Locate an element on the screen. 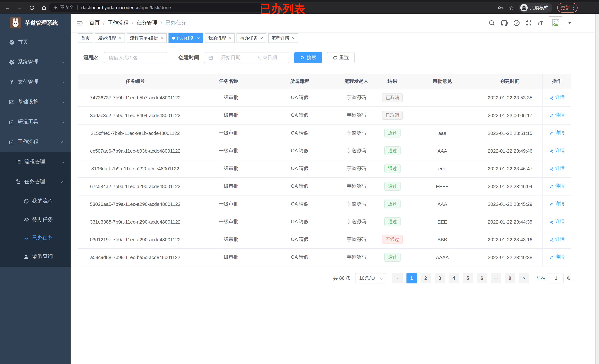  tabs-bar: 首页 发起流程× 流程表单-编辑× 已办任务× 我的流程× 待办任务× 流程详情… is located at coordinates (335, 38).